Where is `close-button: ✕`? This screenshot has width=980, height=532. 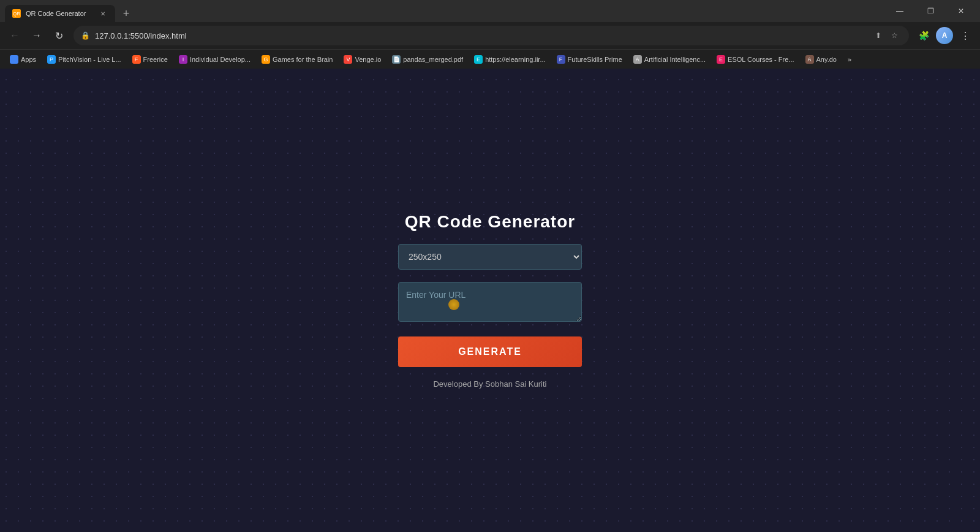
close-button: ✕ is located at coordinates (961, 11).